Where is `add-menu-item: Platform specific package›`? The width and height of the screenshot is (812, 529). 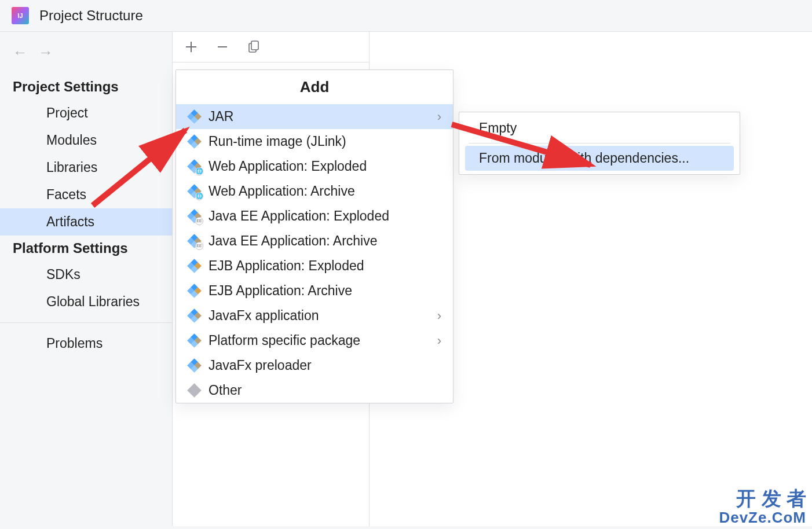 add-menu-item: Platform specific package› is located at coordinates (314, 340).